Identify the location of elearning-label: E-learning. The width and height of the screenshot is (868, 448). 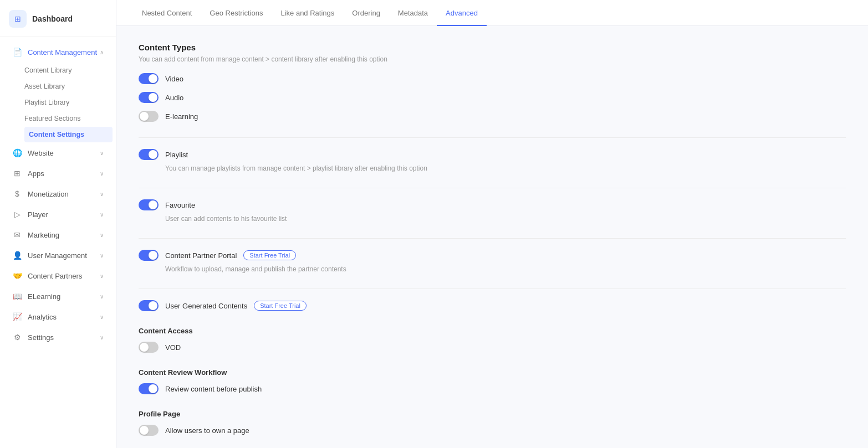
(182, 116).